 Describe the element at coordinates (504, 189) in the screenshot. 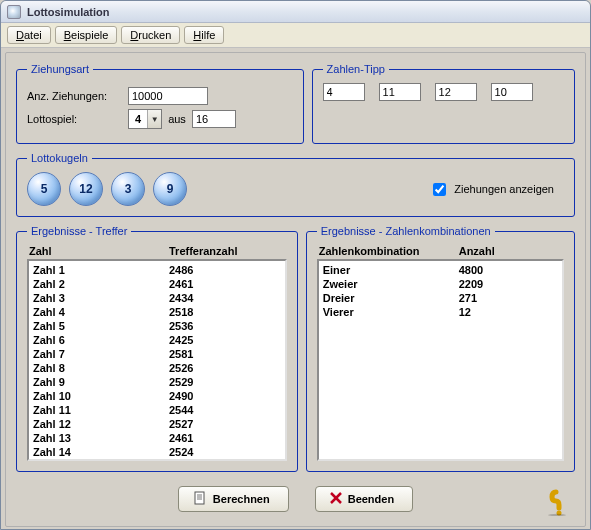

I see `checkbox-ziehungen-anzeigen-label: Ziehungen anzeigen` at that location.